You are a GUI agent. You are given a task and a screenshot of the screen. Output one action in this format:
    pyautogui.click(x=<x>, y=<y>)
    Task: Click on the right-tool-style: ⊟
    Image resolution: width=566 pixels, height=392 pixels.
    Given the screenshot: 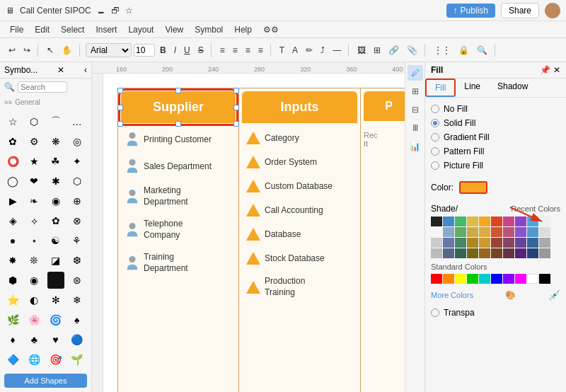 What is the action you would take?
    pyautogui.click(x=415, y=110)
    